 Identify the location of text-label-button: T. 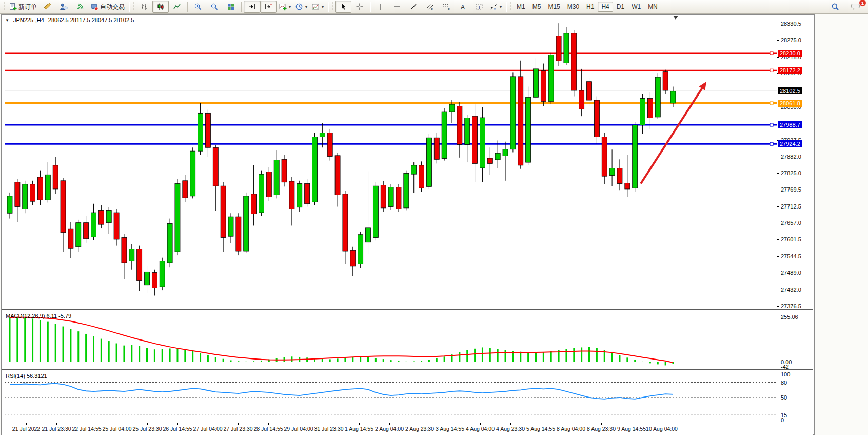
(479, 7).